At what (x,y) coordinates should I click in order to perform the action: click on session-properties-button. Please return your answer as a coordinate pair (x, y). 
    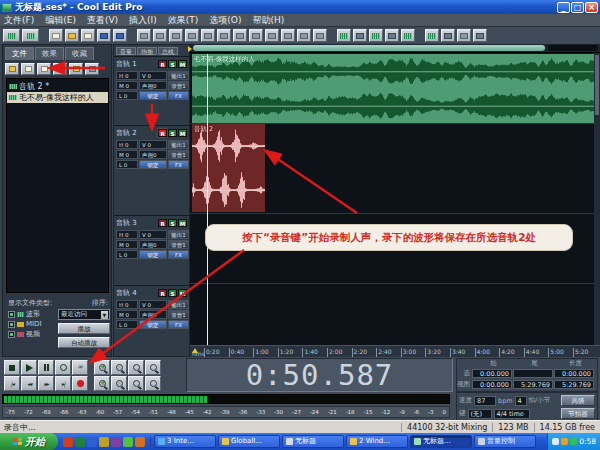
    Looking at the image, I should click on (408, 36).